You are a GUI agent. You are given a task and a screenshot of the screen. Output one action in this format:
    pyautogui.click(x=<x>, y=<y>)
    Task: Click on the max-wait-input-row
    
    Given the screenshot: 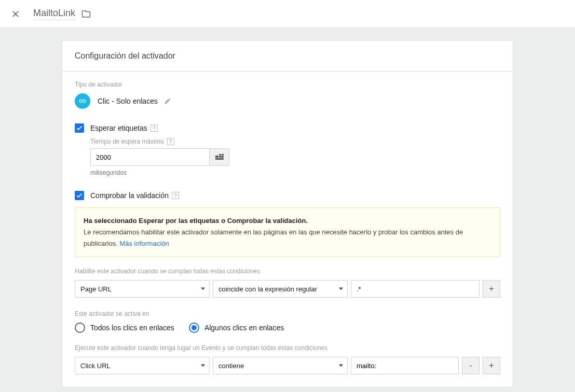 What is the action you would take?
    pyautogui.click(x=295, y=157)
    